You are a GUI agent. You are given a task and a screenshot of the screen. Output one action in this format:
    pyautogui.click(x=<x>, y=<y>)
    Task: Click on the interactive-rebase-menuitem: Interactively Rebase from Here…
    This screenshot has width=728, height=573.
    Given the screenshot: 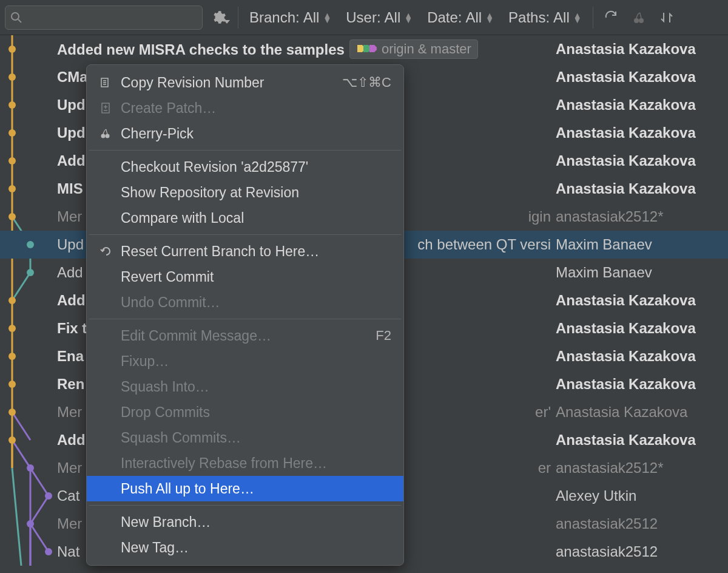 What is the action you would take?
    pyautogui.click(x=245, y=463)
    